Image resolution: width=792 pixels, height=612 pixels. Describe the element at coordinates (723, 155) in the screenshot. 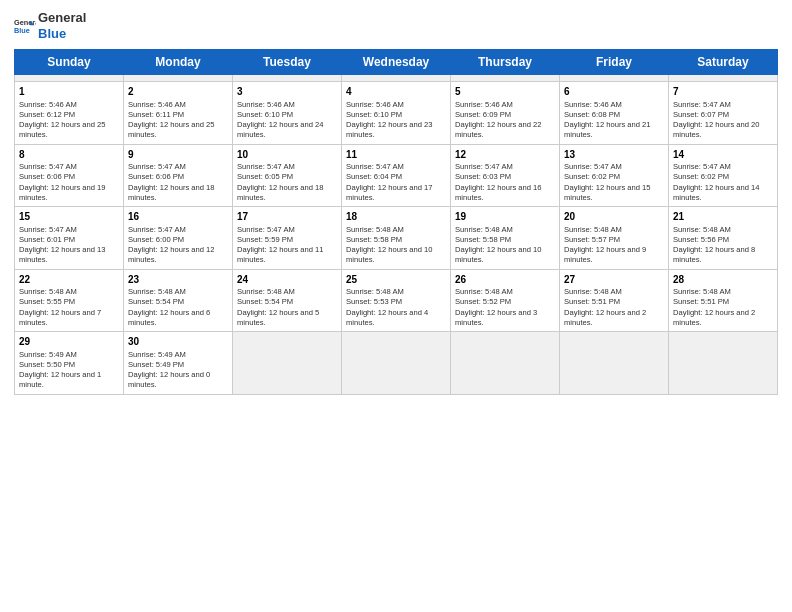

I see `day-number: 14` at that location.